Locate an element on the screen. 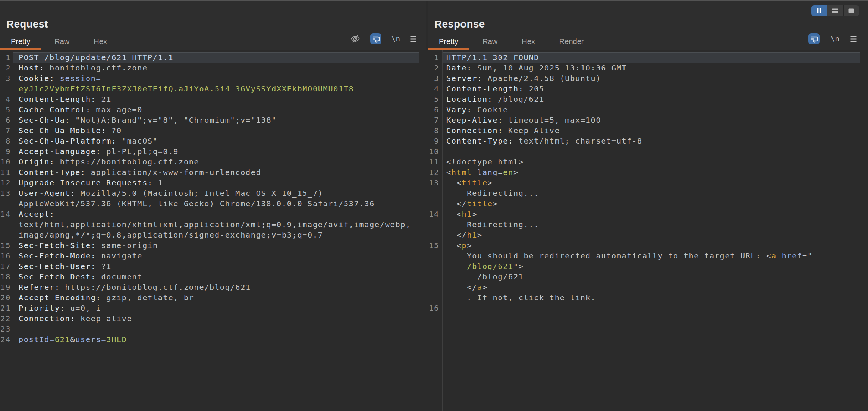  response-toolbar: \n is located at coordinates (838, 39).